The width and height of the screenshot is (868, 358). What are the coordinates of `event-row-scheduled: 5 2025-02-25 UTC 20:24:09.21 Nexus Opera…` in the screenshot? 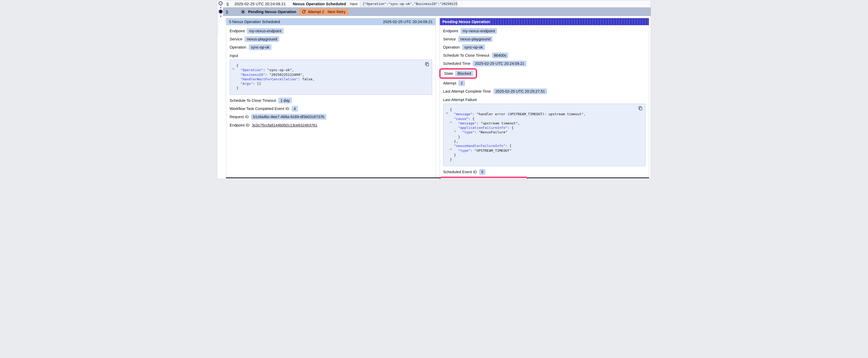 It's located at (437, 4).